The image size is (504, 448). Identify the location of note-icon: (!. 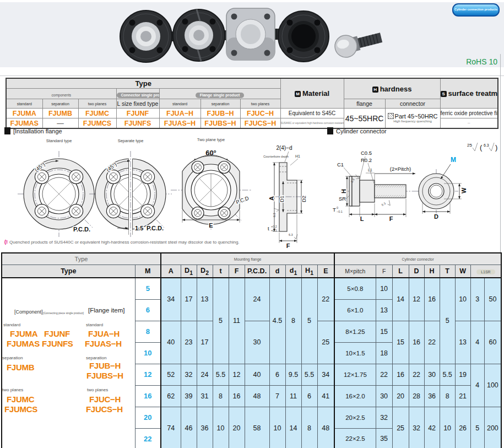
(6, 242).